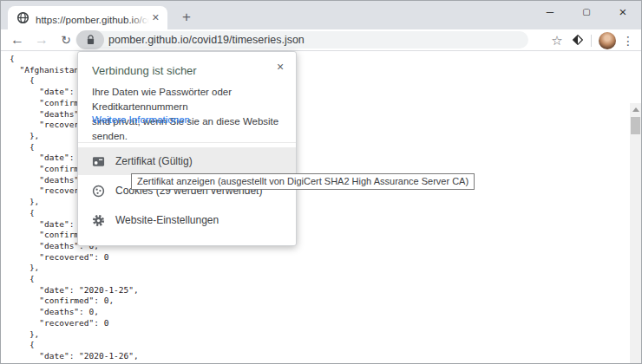  Describe the element at coordinates (586, 14) in the screenshot. I see `window-controls: – ▢ ×` at that location.